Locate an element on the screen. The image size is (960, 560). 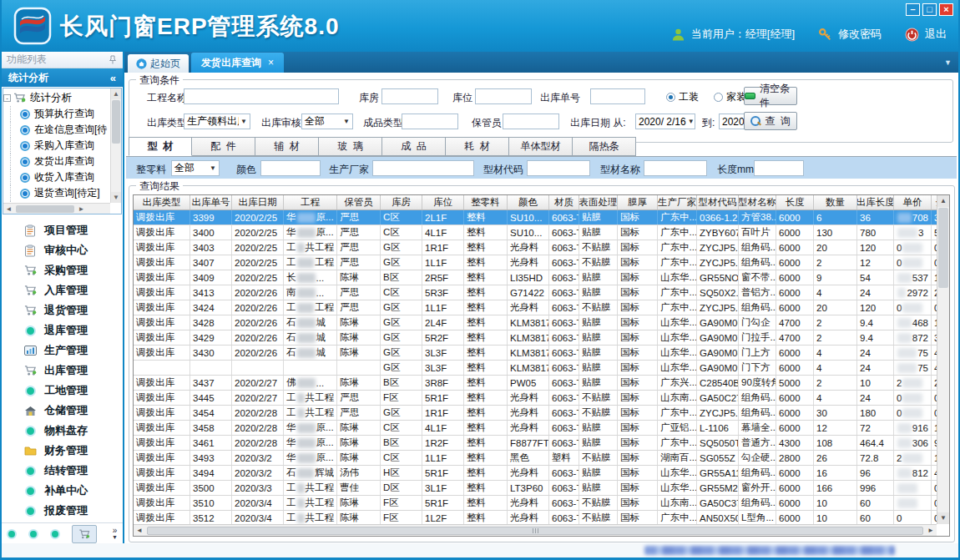
minimize-button: – is located at coordinates (913, 10).